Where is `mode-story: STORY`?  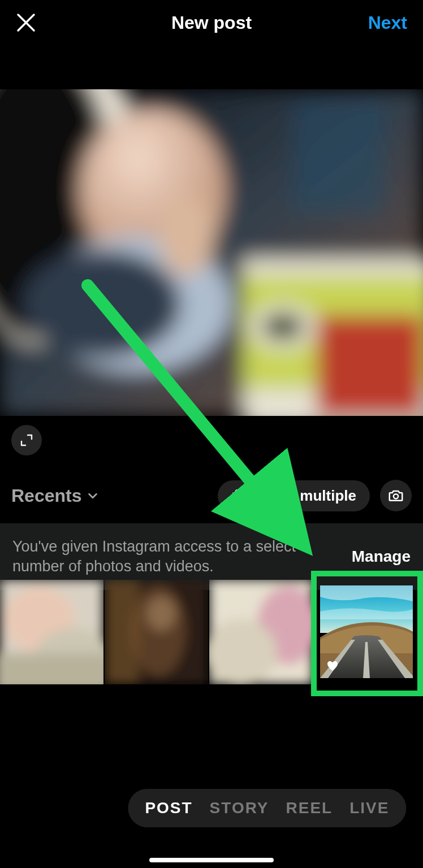 mode-story: STORY is located at coordinates (240, 808).